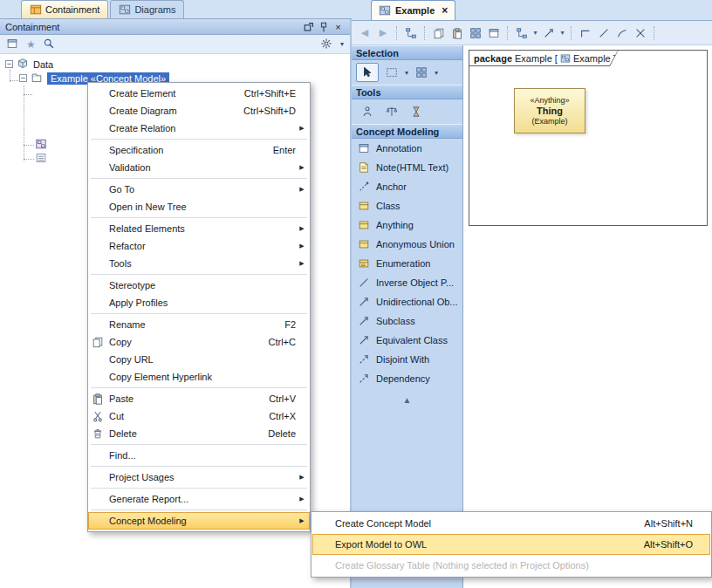 This screenshot has width=712, height=588. Describe the element at coordinates (65, 9) in the screenshot. I see `tab-containment: Containment` at that location.